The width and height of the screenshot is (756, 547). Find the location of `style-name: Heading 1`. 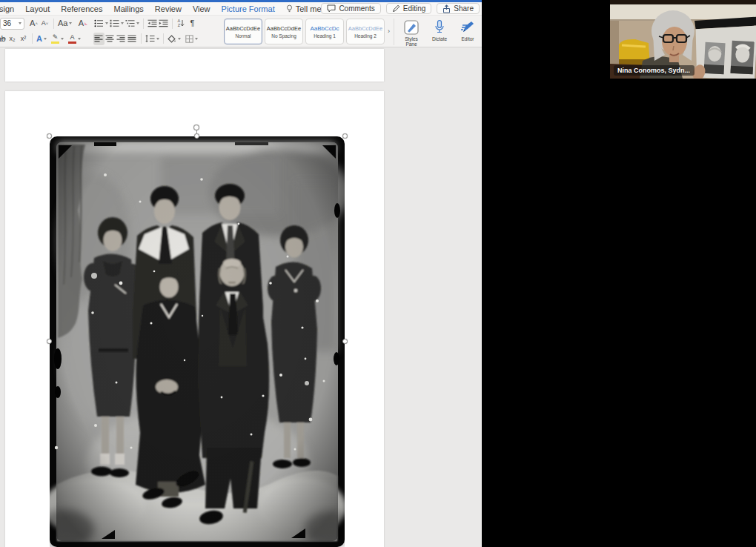

style-name: Heading 1 is located at coordinates (325, 36).